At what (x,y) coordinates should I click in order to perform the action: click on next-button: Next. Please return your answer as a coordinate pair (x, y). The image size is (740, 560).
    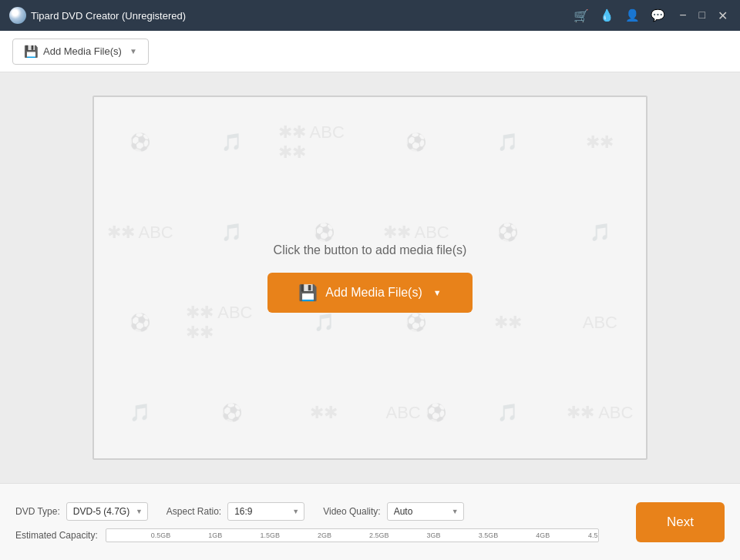
    Looking at the image, I should click on (680, 522).